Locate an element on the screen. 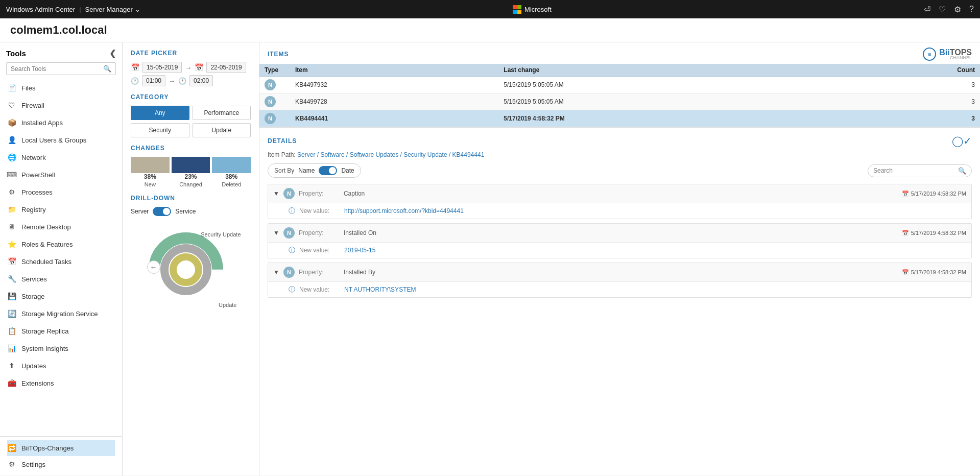 This screenshot has width=980, height=476. network-icon: 🌐 is located at coordinates (12, 157).